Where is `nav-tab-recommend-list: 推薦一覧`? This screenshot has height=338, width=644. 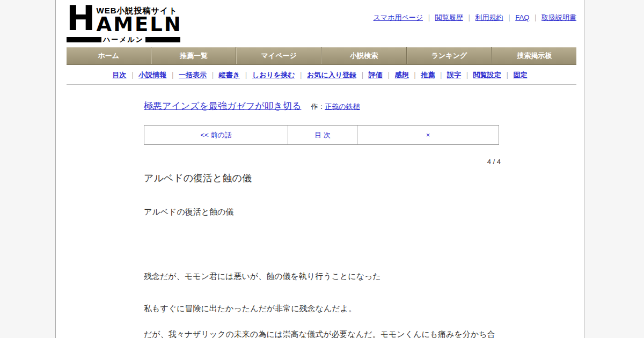
nav-tab-recommend-list: 推薦一覧 is located at coordinates (194, 56).